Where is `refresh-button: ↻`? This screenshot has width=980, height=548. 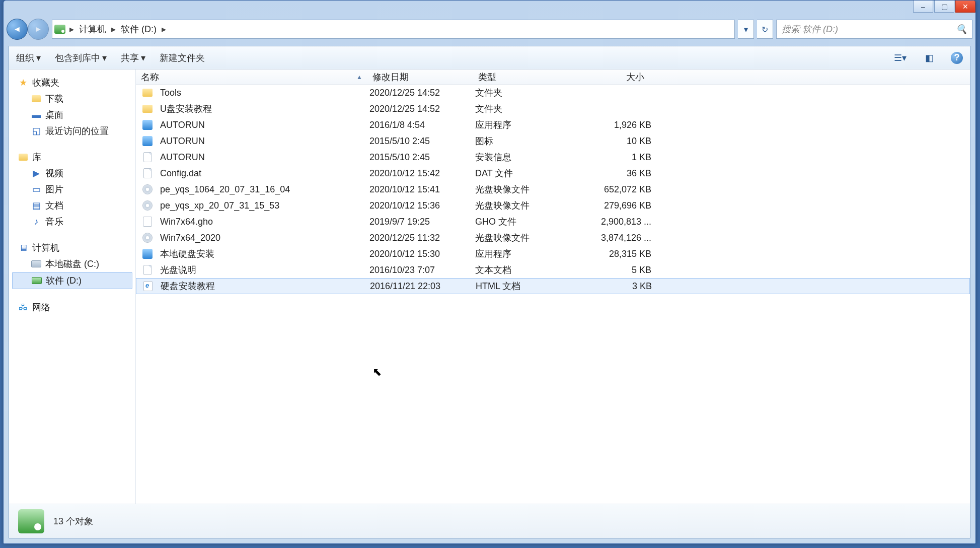 refresh-button: ↻ is located at coordinates (765, 29).